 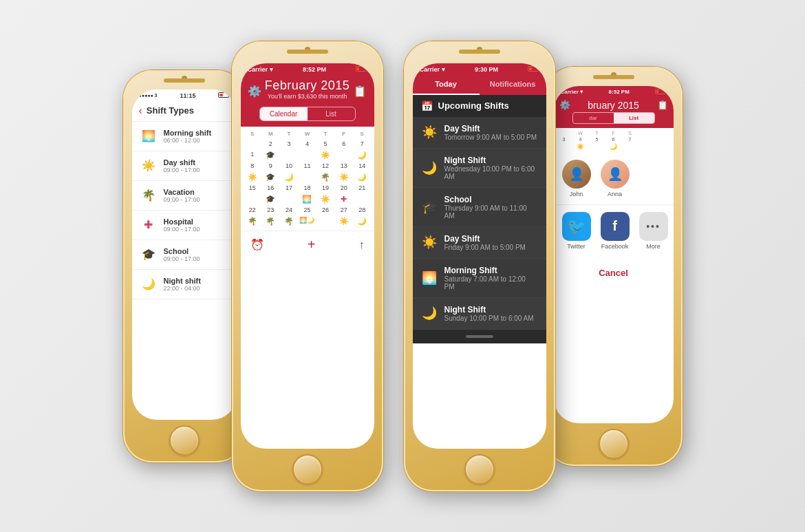 What do you see at coordinates (446, 85) in the screenshot?
I see `today-tab: Today` at bounding box center [446, 85].